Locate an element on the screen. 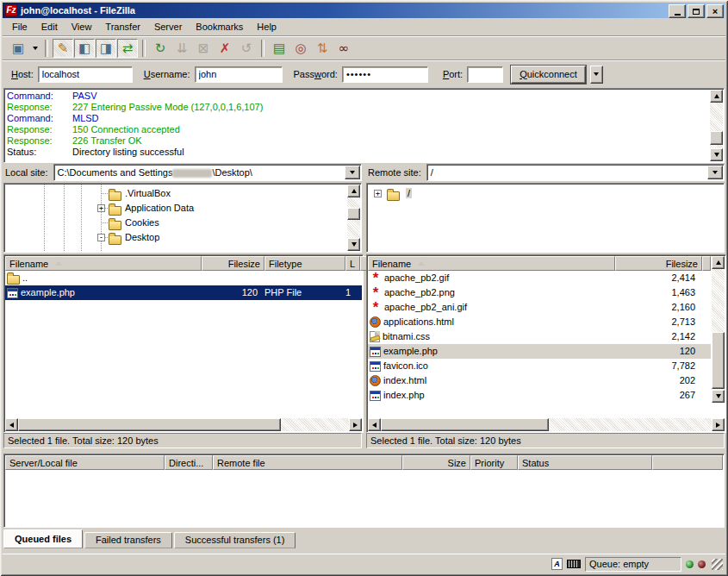 The width and height of the screenshot is (728, 576). find-files-button: ∞ is located at coordinates (344, 48).